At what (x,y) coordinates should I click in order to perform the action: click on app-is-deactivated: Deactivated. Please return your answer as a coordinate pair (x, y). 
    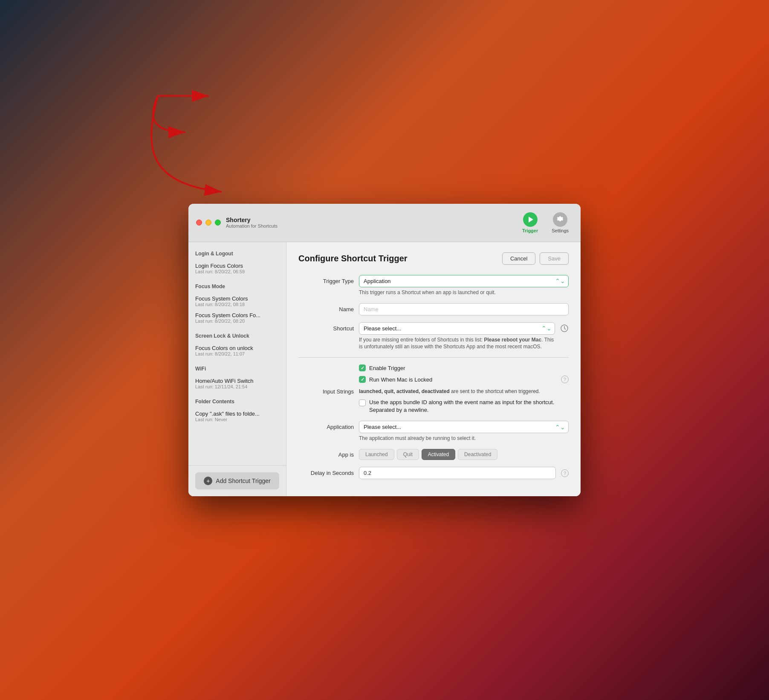
    Looking at the image, I should click on (477, 454).